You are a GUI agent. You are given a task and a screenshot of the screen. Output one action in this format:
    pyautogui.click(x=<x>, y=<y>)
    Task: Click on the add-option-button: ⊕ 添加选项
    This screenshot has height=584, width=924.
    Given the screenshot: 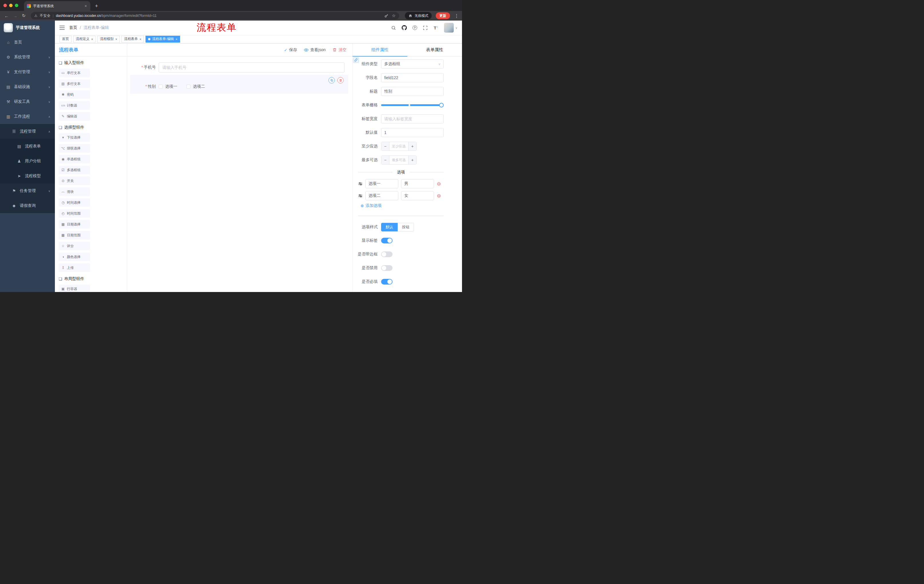 What is the action you would take?
    pyautogui.click(x=402, y=206)
    